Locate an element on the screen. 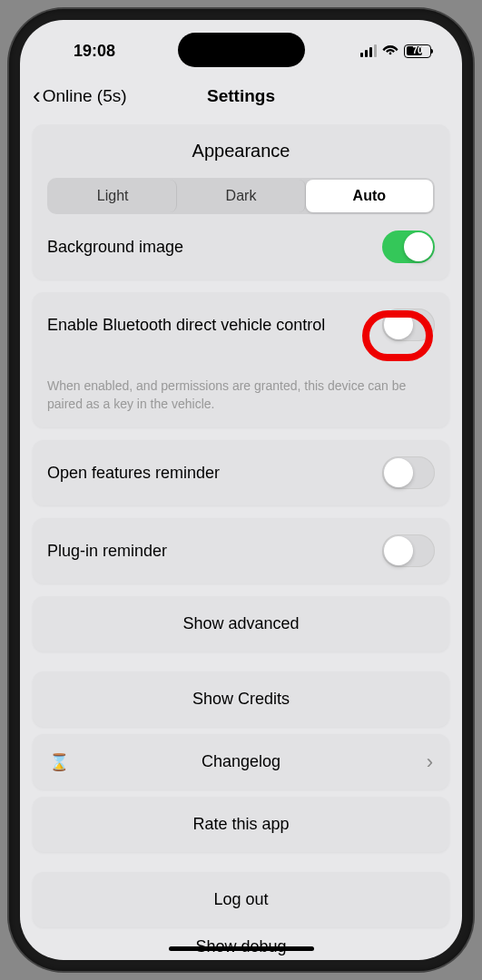 The width and height of the screenshot is (482, 980). changelog-button: ⌛ Changelog › is located at coordinates (241, 762).